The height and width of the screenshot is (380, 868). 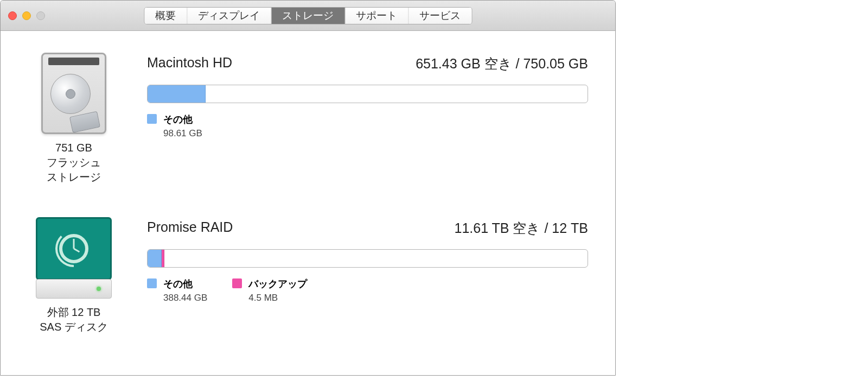 I want to click on usage-segment-pink, so click(x=163, y=258).